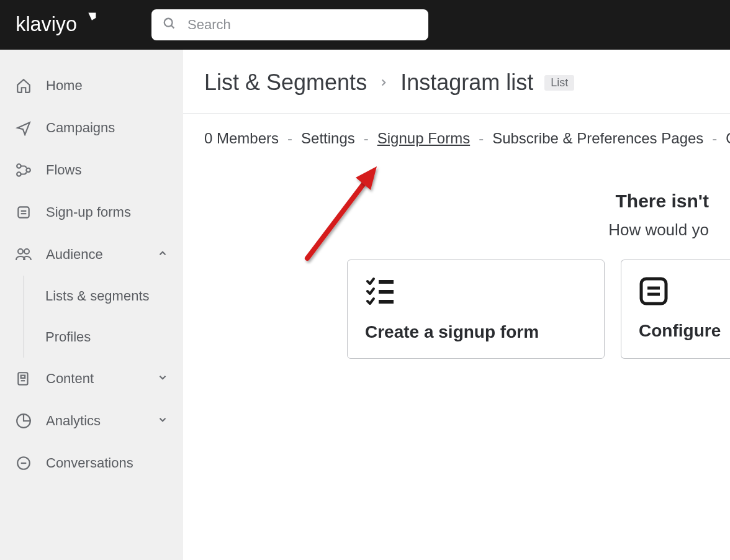 The width and height of the screenshot is (730, 560). Describe the element at coordinates (559, 83) in the screenshot. I see `list-type-badge: List` at that location.